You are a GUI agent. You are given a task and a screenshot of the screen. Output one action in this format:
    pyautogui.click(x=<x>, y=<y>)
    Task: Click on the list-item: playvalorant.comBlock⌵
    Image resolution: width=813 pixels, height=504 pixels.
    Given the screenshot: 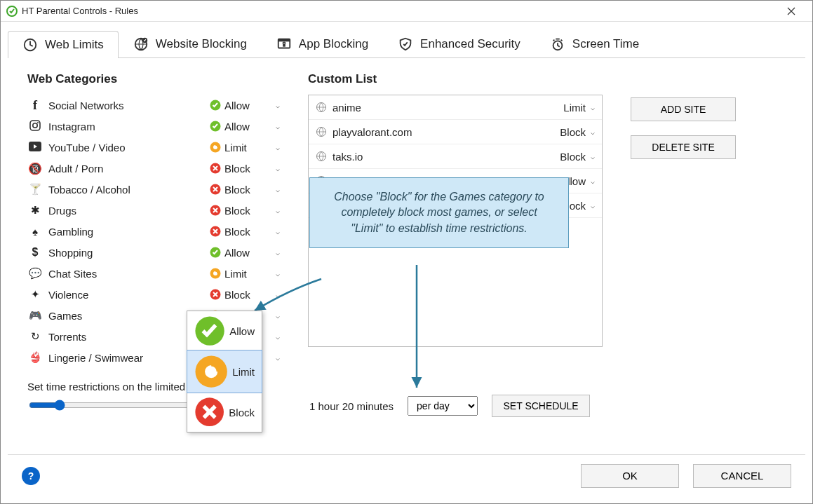 What is the action you would take?
    pyautogui.click(x=455, y=132)
    